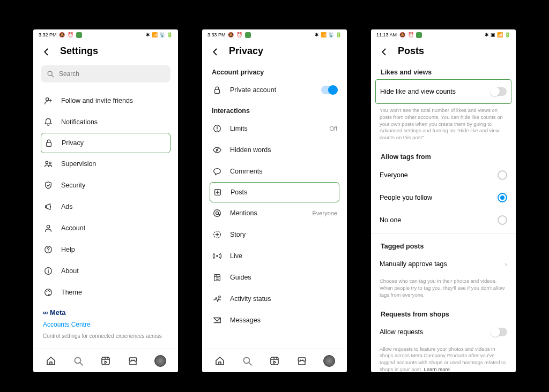 Image resolution: width=549 pixels, height=392 pixels. What do you see at coordinates (401, 332) in the screenshot?
I see `allow-requests-label: Allow requests` at bounding box center [401, 332].